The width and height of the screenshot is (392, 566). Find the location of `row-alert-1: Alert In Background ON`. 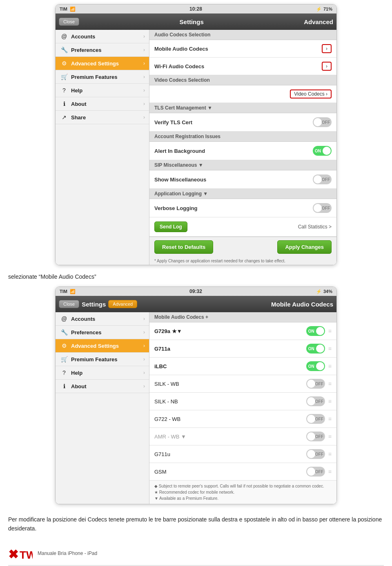

row-alert-1: Alert In Background ON is located at coordinates (243, 151).